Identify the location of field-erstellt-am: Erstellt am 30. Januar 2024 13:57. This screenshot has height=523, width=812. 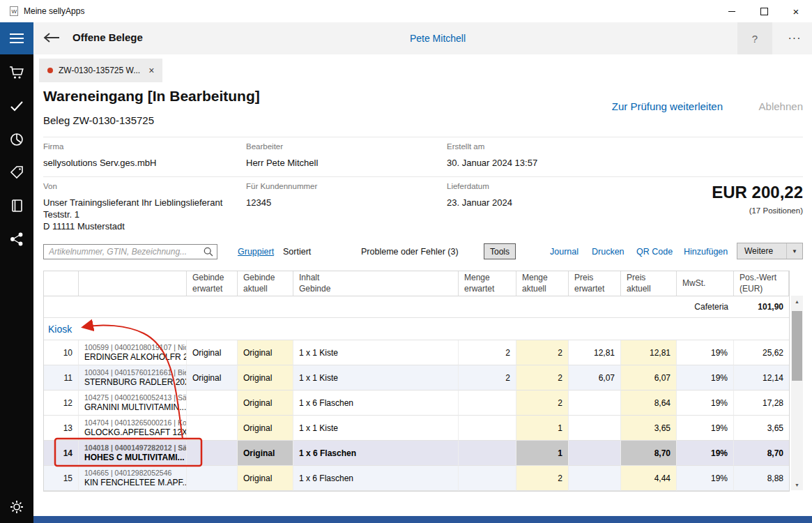
(492, 156).